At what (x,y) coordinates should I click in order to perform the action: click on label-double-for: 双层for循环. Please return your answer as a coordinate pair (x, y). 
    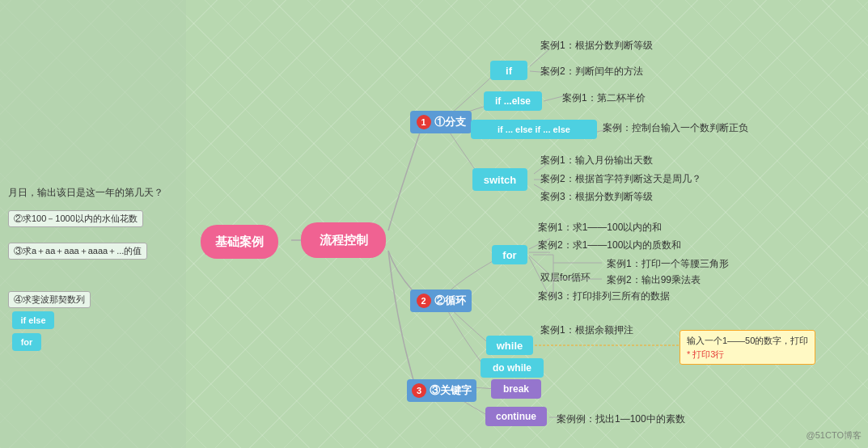
    Looking at the image, I should click on (565, 278).